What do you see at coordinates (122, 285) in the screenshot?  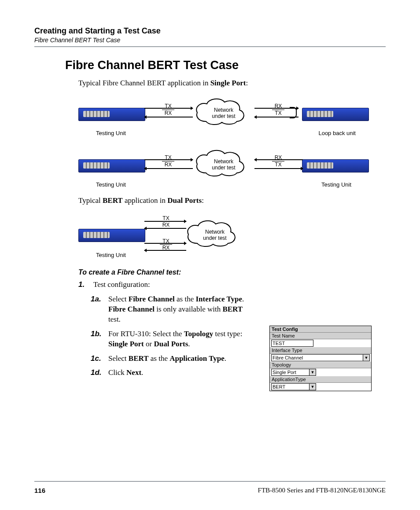 I see `step-text: Test configuration:` at bounding box center [122, 285].